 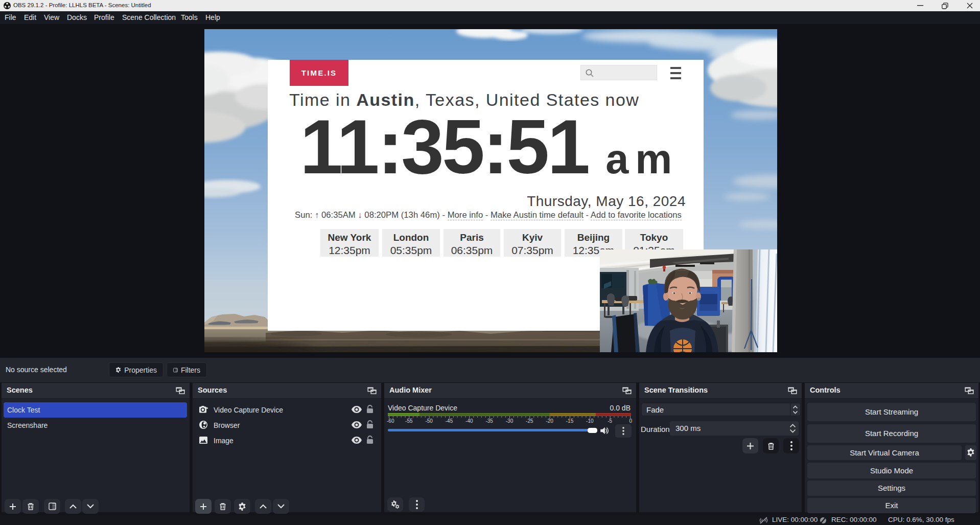 I want to click on svg-text: -35, so click(x=489, y=421).